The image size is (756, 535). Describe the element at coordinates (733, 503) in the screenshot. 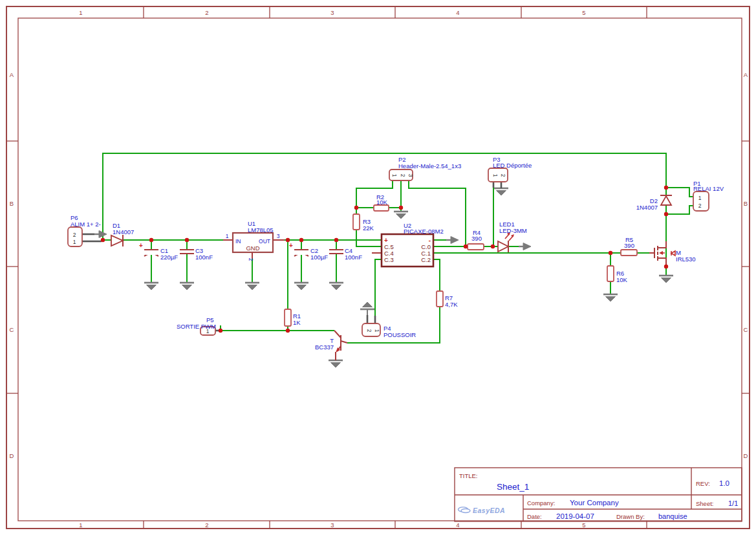

I see `sheet-value: 1/1` at that location.